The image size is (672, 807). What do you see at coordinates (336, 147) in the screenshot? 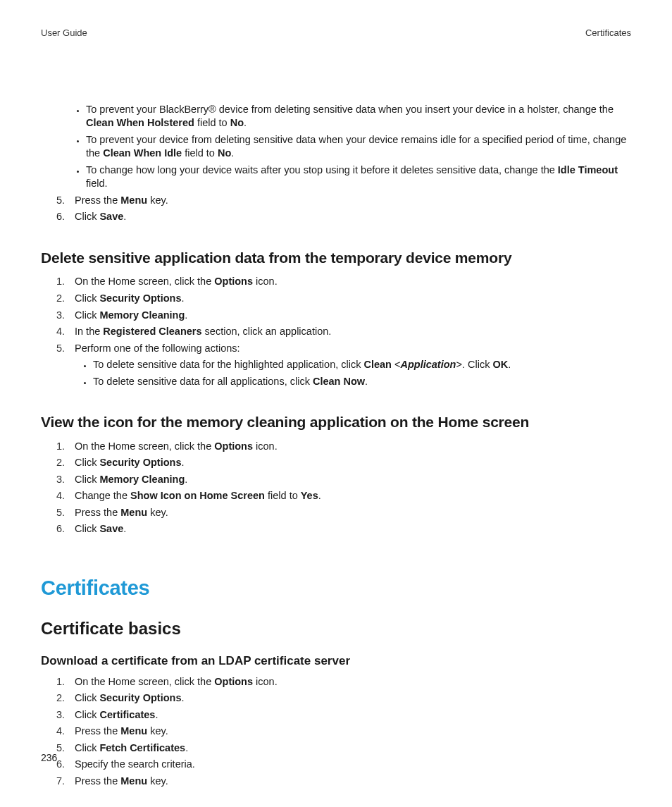
I see `initial-bullets: To prevent your BlackBerry® device from …` at bounding box center [336, 147].